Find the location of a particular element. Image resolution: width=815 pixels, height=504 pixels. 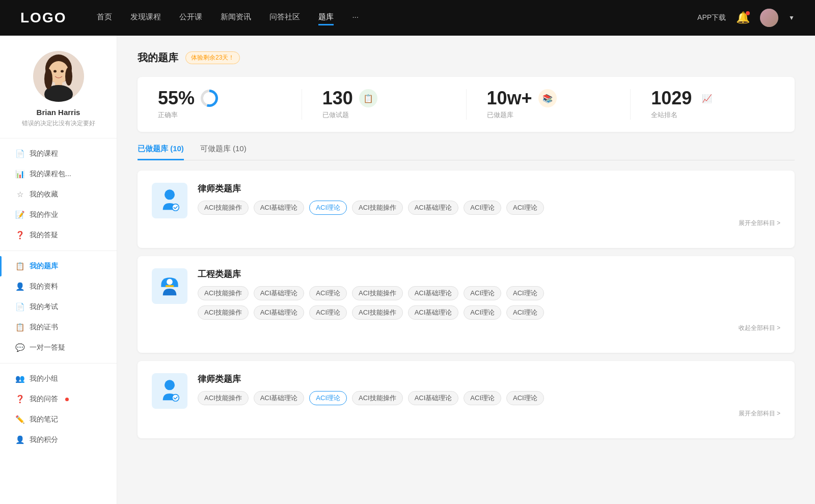

sidebar-menu-label: 我的资料 is located at coordinates (44, 287).